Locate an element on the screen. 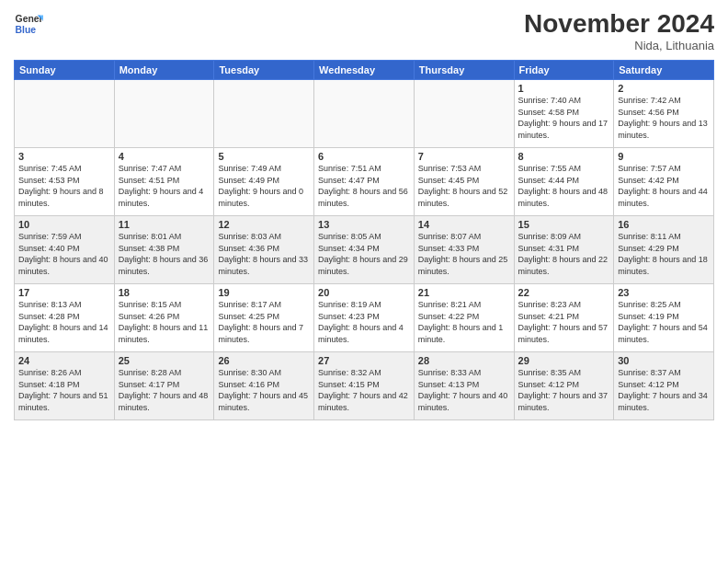  day-info: Sunrise: 8:37 AM Sunset: 4:12 PM Dayligh… is located at coordinates (664, 390).